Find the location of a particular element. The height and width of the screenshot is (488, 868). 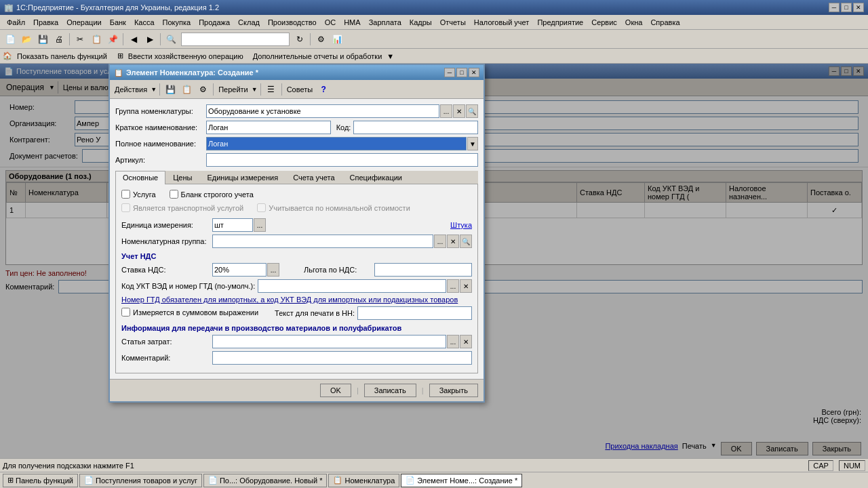

save-btn: 💾 is located at coordinates (43, 39).